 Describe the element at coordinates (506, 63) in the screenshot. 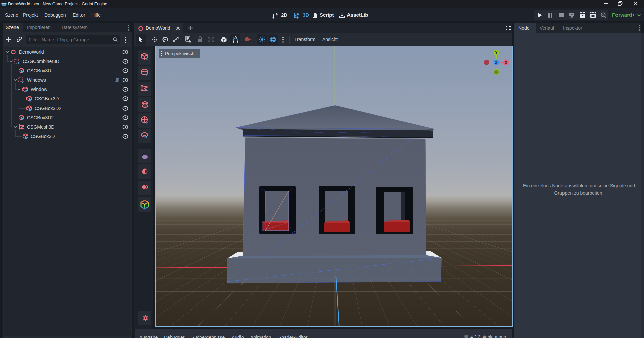

I see `svg-text: X` at that location.